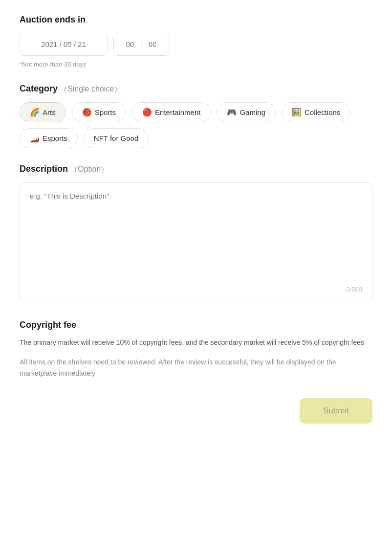 The image size is (392, 542). What do you see at coordinates (196, 89) in the screenshot?
I see `category-title: Category（Single choice）` at bounding box center [196, 89].